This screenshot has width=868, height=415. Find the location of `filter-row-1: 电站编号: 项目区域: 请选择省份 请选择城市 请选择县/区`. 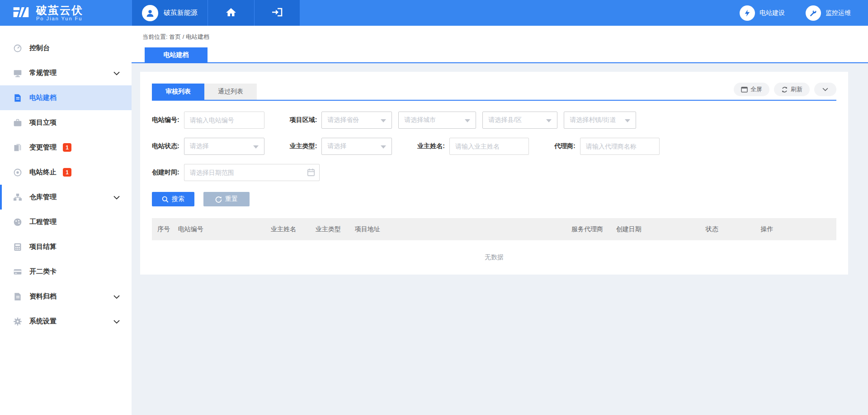

filter-row-1: 电站编号: 项目区域: 请选择省份 请选择城市 请选择县/区 is located at coordinates (494, 120).